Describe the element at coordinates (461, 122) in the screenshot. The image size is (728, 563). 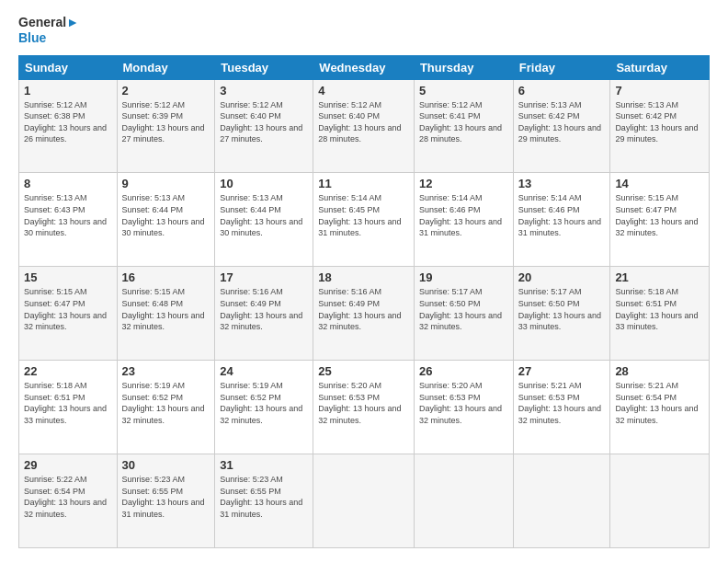
I see `day-info: Sunrise: 5:12 AMSunset: 6:41 PMDaylight:…` at that location.